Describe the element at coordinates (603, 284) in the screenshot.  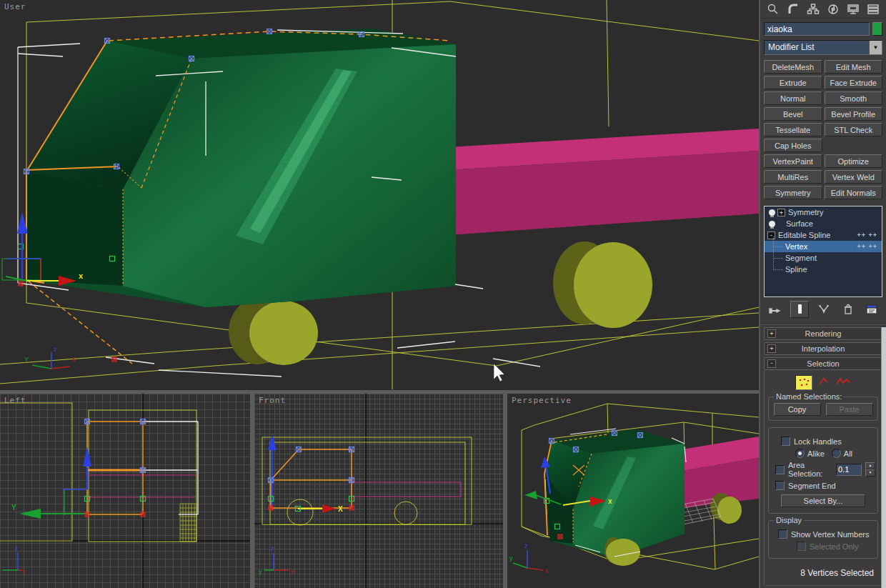
I see `truck-rear-wheel` at that location.